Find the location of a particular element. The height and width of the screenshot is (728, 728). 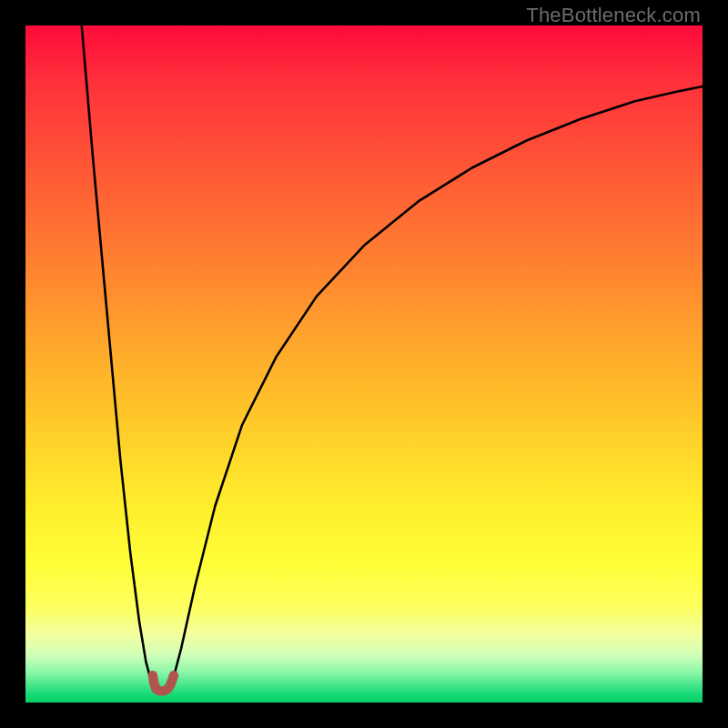

watermark-text: TheBottleneck.com is located at coordinates (613, 15).